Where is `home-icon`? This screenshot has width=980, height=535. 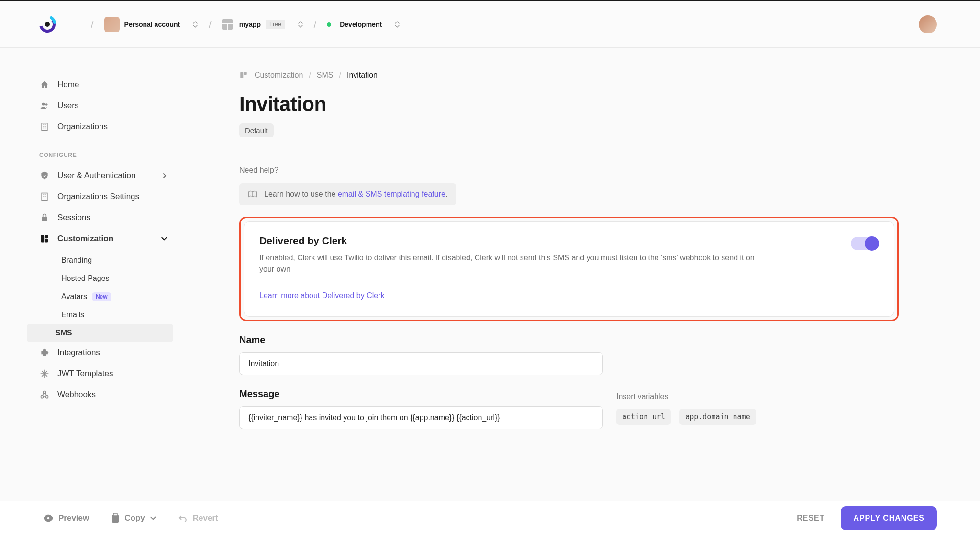 home-icon is located at coordinates (45, 85).